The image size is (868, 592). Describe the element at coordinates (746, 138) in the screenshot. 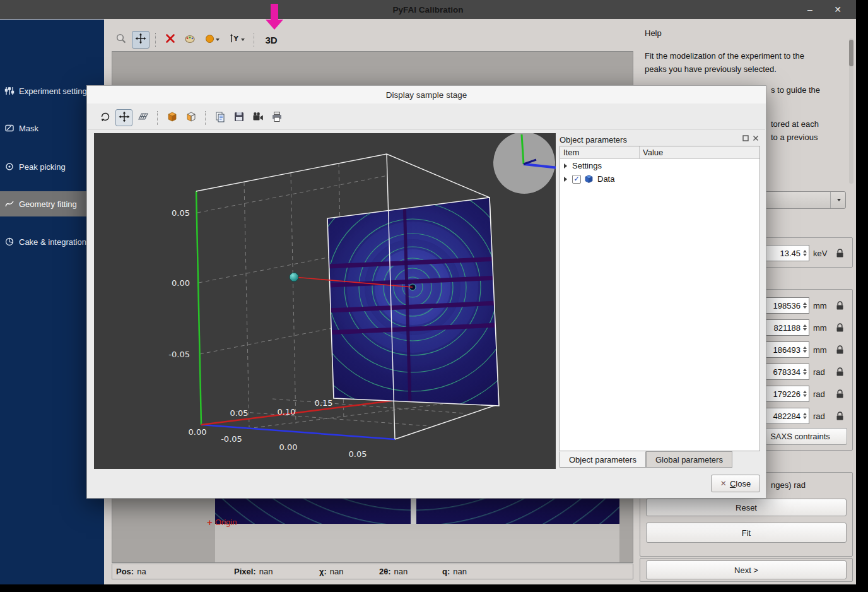

I see `float-panel-icon` at that location.